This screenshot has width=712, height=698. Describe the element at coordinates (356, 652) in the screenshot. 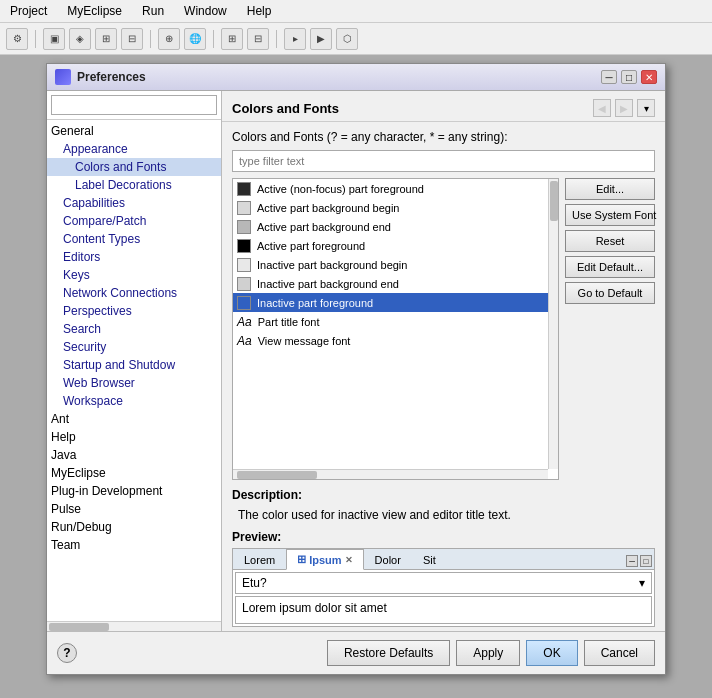

I see `dialog-footer: ? Restore Defaults Apply OK Cancel` at that location.